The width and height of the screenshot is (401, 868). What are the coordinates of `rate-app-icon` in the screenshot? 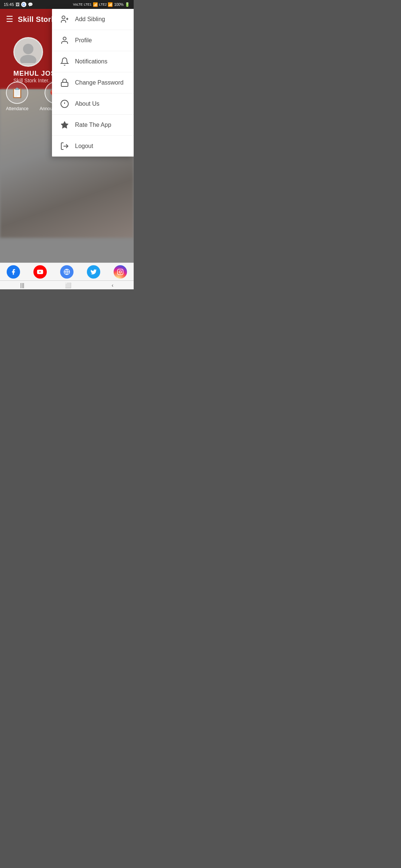 It's located at (65, 125).